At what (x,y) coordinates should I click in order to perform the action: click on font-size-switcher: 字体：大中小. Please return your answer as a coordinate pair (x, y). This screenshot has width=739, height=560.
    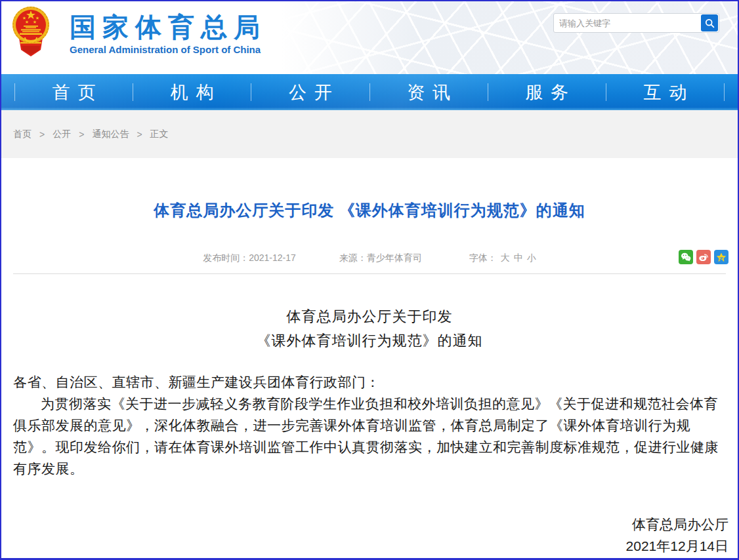
    Looking at the image, I should click on (501, 258).